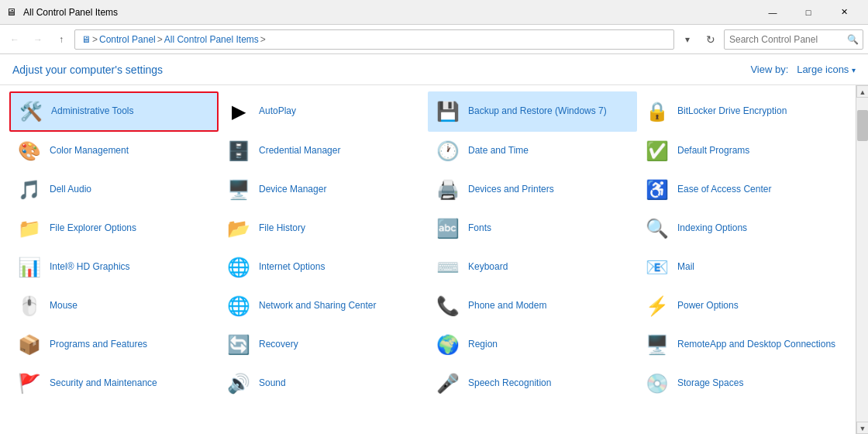 This screenshot has height=434, width=868. I want to click on scrollbar: ▲ ▼, so click(862, 260).